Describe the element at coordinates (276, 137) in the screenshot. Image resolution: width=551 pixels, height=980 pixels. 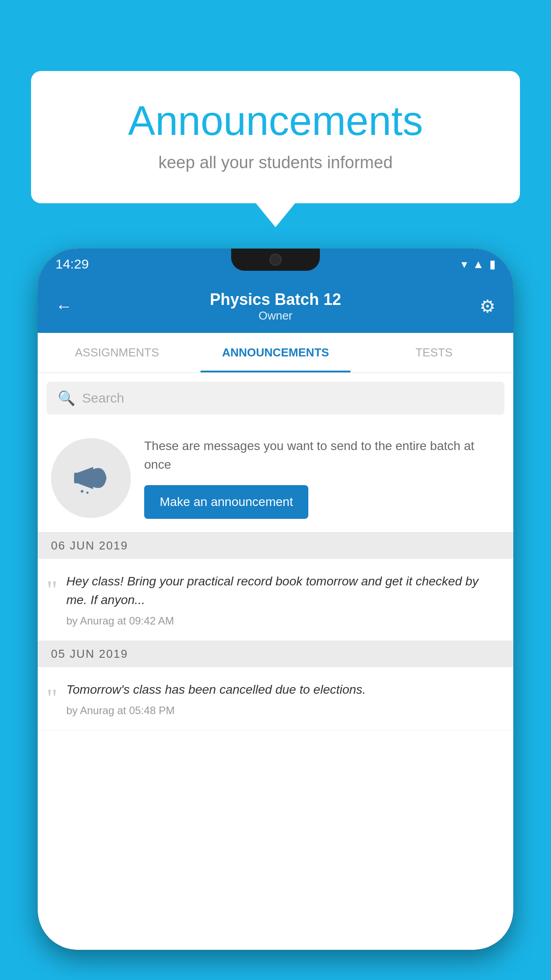
I see `speech-bubble: Announcements keep all your students inf…` at that location.